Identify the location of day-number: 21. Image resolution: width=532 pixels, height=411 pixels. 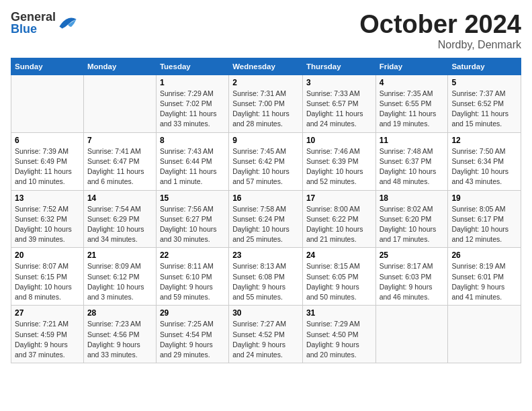
(120, 255).